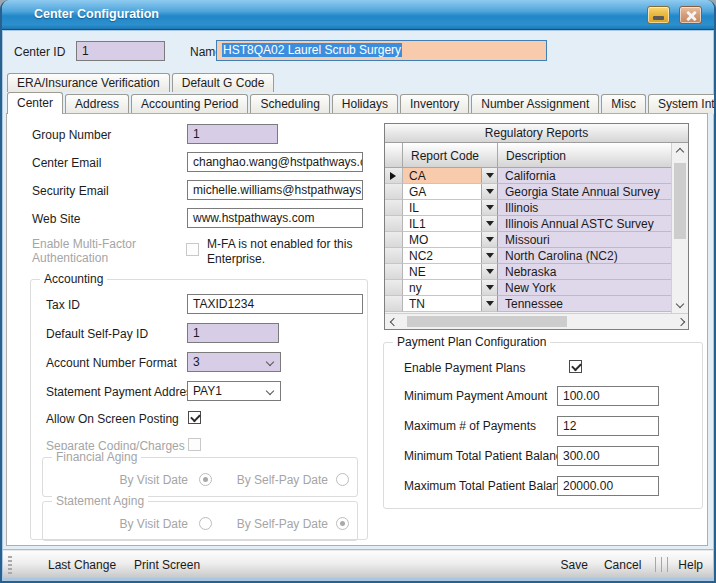  What do you see at coordinates (450, 240) in the screenshot?
I see `report-code-cell: MO` at bounding box center [450, 240].